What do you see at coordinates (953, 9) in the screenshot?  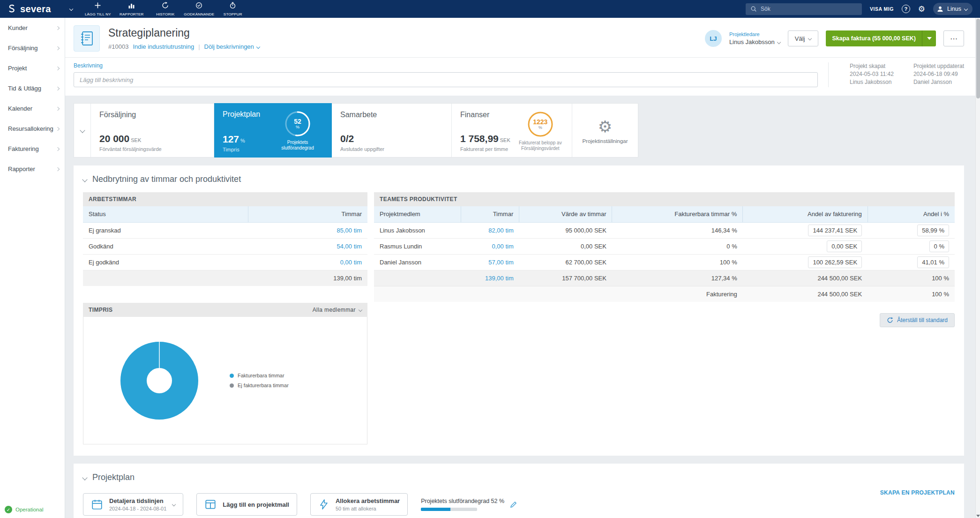 I see `user-menu: Linus` at bounding box center [953, 9].